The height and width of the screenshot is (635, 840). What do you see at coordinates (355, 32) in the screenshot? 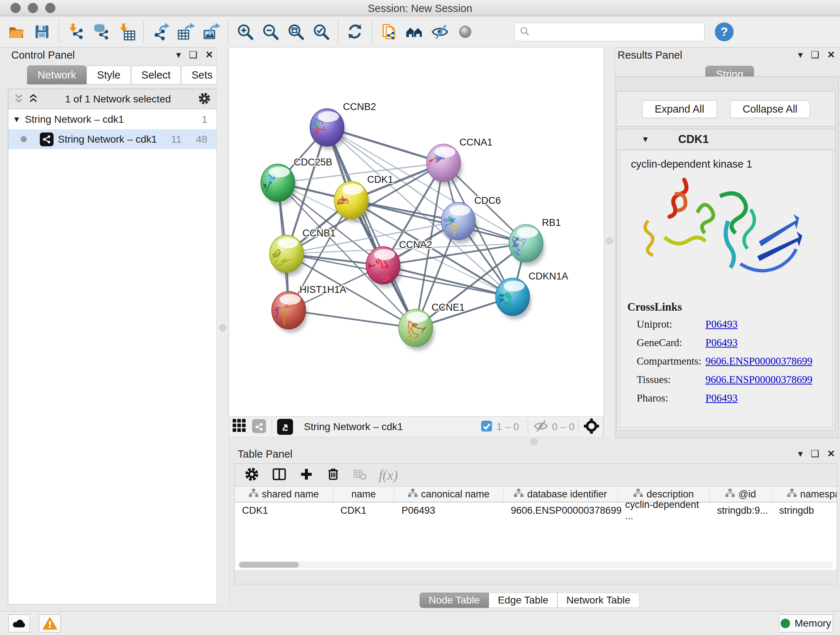
I see `refresh-button` at bounding box center [355, 32].